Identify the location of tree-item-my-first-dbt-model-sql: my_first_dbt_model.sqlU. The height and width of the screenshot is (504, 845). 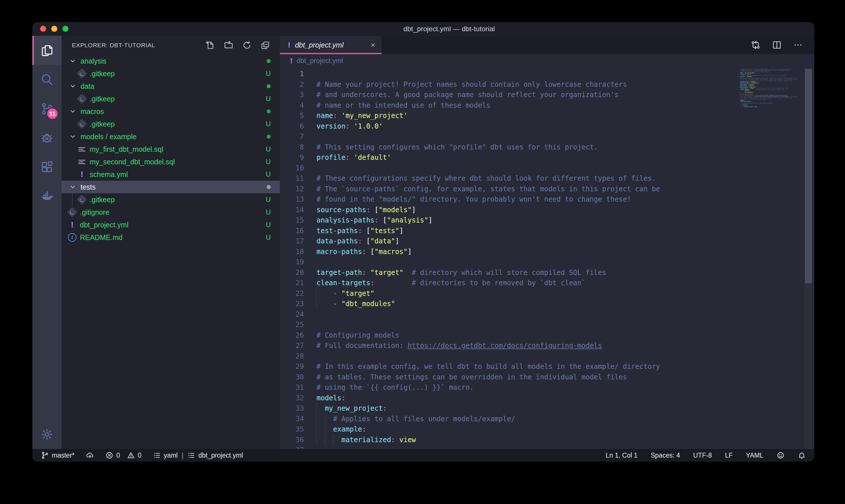
(170, 149).